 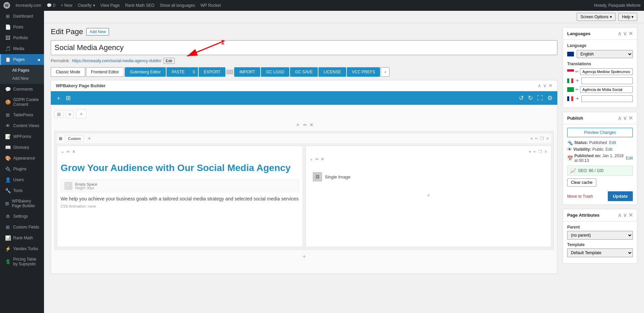 What do you see at coordinates (68, 152) in the screenshot?
I see `col-edit-icon: ✏` at bounding box center [68, 152].